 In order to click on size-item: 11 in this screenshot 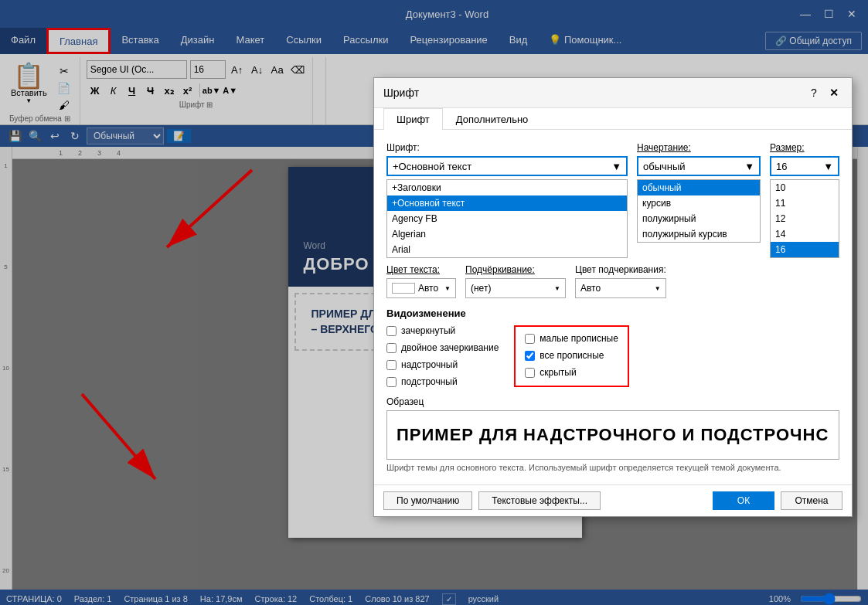, I will do `click(805, 203)`.